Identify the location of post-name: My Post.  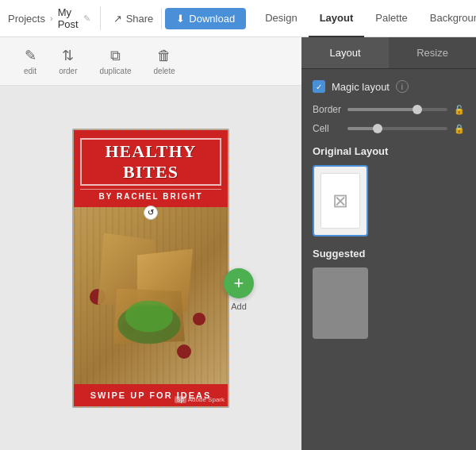
(68, 18).